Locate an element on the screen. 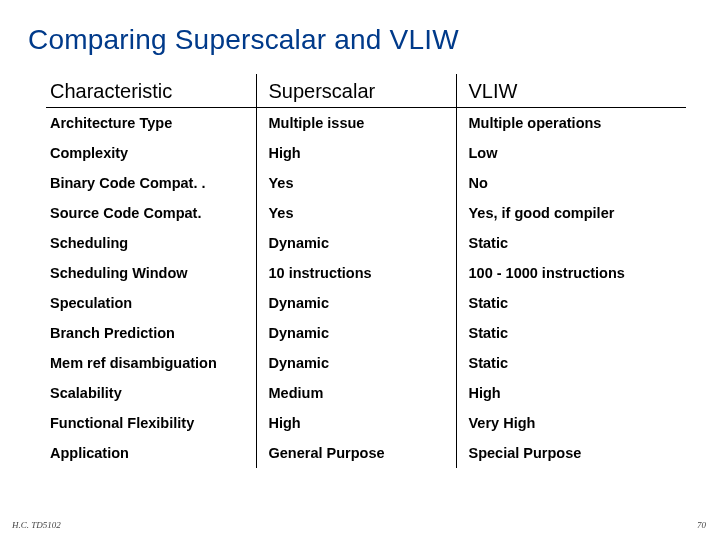 The image size is (720, 540). table-cell: Branch Prediction is located at coordinates (151, 333).